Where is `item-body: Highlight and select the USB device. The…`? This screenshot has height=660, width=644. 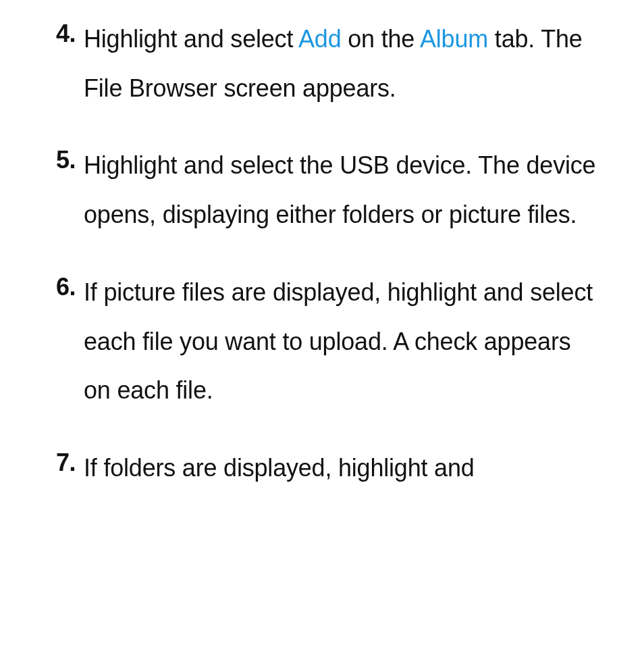 item-body: Highlight and select the USB device. The… is located at coordinates (342, 191).